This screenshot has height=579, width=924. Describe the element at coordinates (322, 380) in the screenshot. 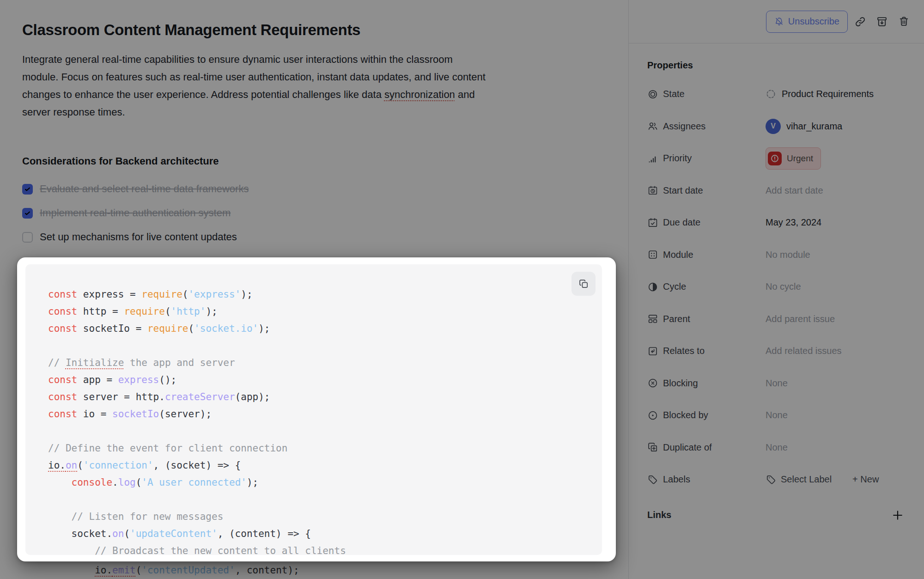

I see `code-line: const app = express();` at that location.